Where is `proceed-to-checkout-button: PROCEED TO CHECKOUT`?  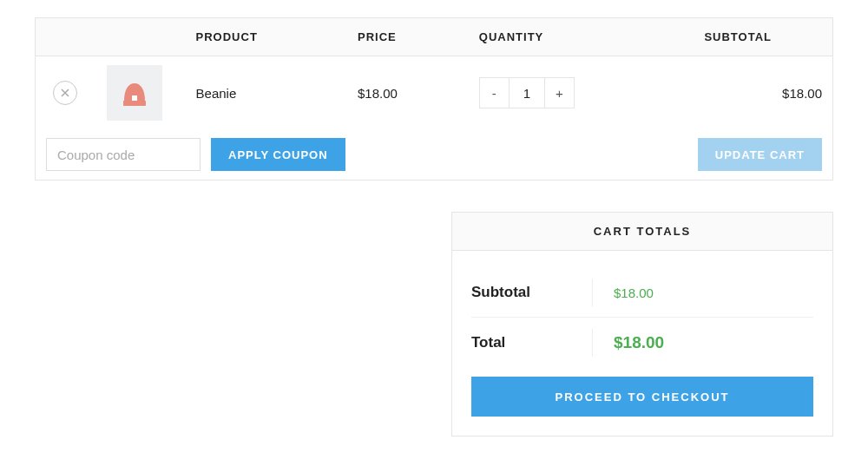 proceed-to-checkout-button: PROCEED TO CHECKOUT is located at coordinates (642, 397).